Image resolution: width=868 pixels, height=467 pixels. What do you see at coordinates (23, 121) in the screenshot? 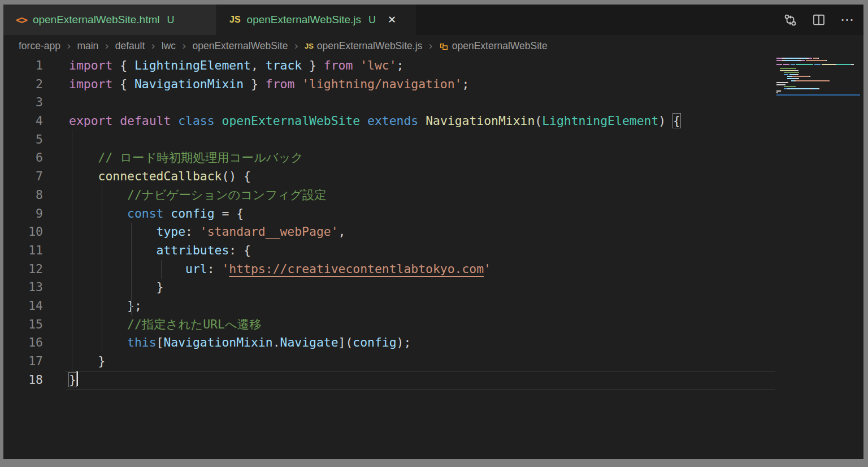
I see `line-number: 4` at bounding box center [23, 121].